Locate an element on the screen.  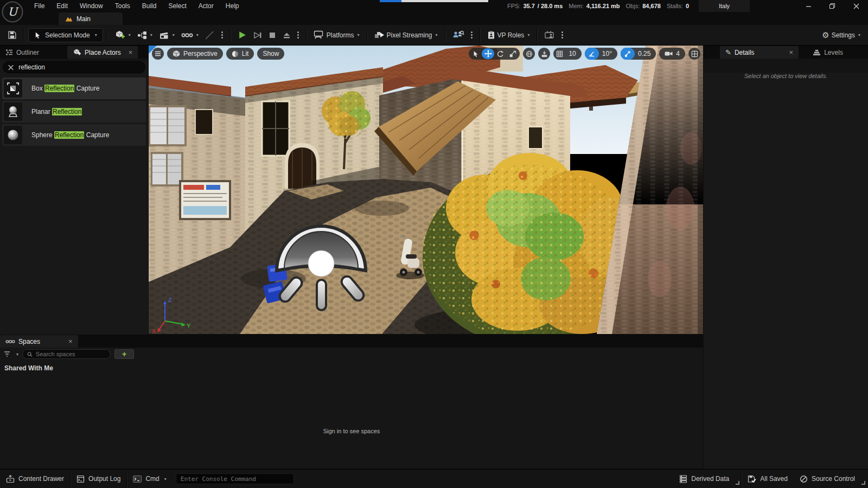
menu-help: Help is located at coordinates (232, 6).